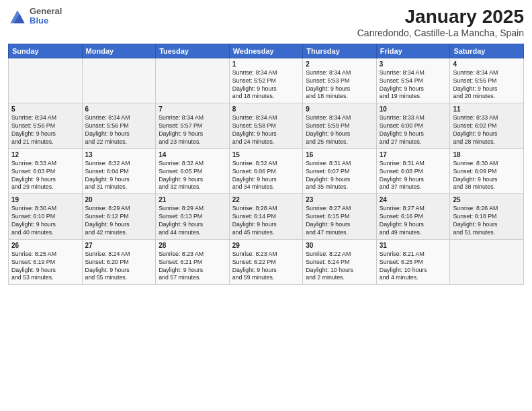 The width and height of the screenshot is (532, 411). What do you see at coordinates (266, 51) in the screenshot?
I see `day-header-row: SundayMondayTuesdayWednesdayThursdayFrid…` at bounding box center [266, 51].